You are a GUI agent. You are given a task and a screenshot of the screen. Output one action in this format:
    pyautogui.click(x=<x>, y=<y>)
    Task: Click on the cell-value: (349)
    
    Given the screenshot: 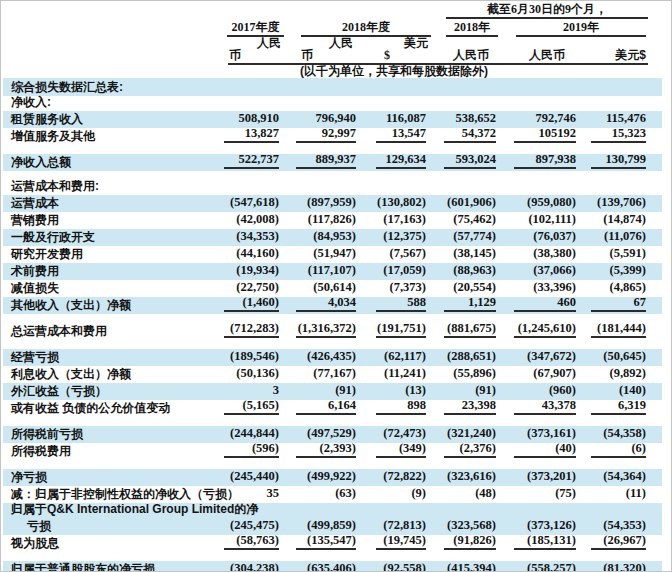 What is the action you would take?
    pyautogui.click(x=391, y=448)
    